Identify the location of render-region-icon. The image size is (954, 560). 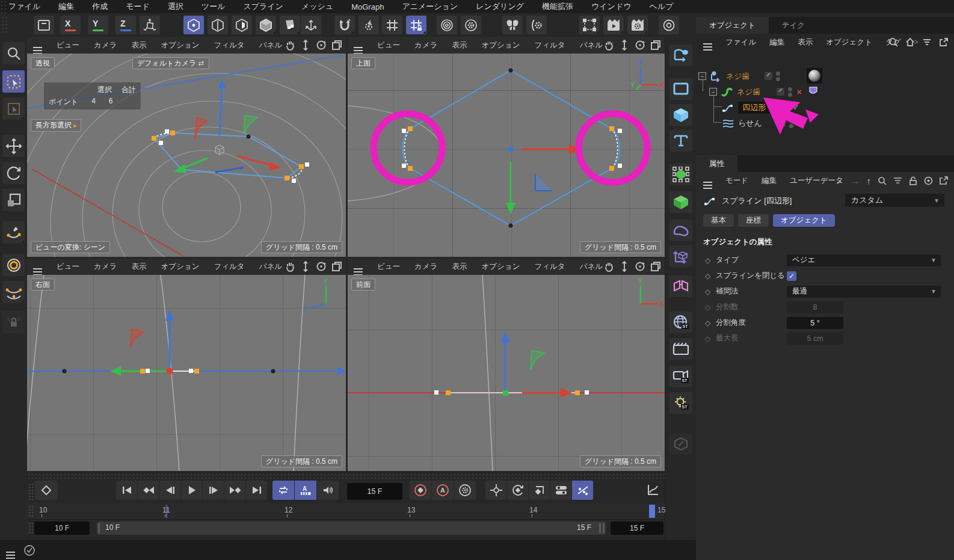
(589, 25).